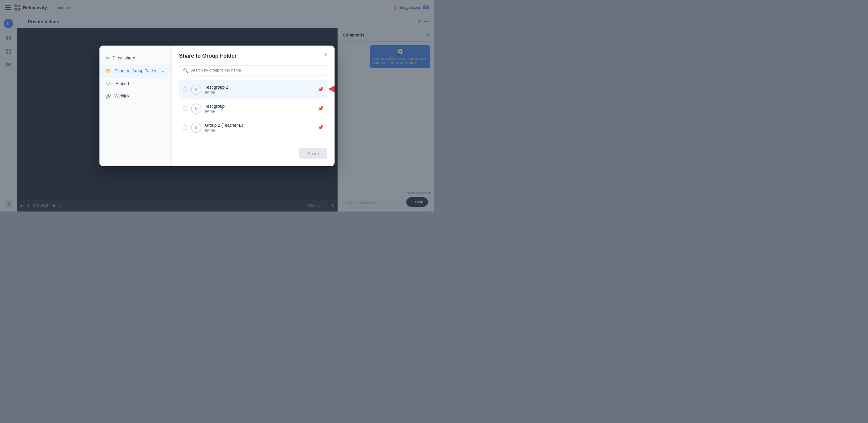  Describe the element at coordinates (253, 56) in the screenshot. I see `modal-title: Share to Group Folder` at that location.